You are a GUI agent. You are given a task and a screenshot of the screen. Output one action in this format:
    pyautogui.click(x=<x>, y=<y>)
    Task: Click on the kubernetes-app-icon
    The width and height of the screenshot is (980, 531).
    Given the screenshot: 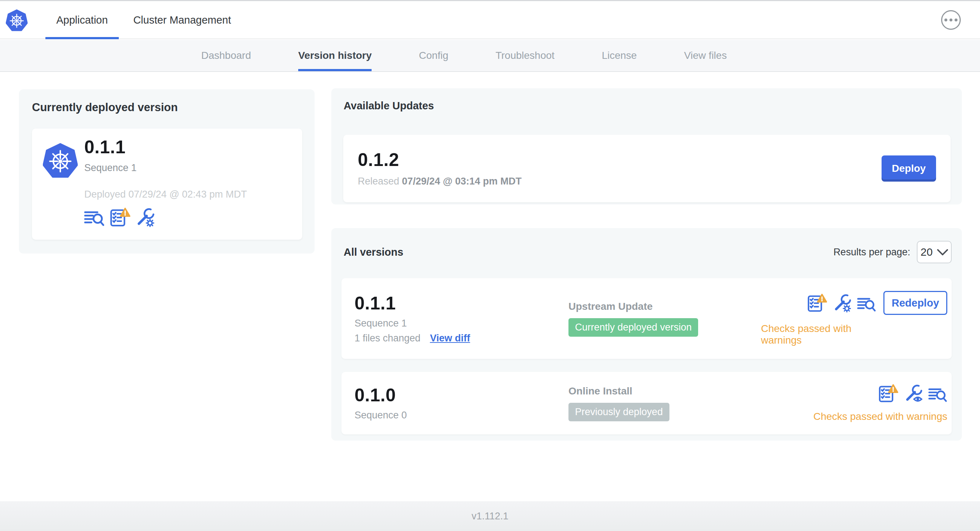 What is the action you would take?
    pyautogui.click(x=60, y=161)
    